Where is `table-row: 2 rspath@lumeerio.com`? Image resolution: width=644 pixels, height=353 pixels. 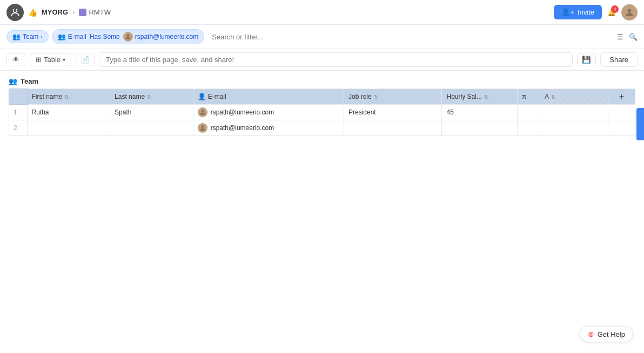
table-row: 2 rspath@lumeerio.com is located at coordinates (322, 128).